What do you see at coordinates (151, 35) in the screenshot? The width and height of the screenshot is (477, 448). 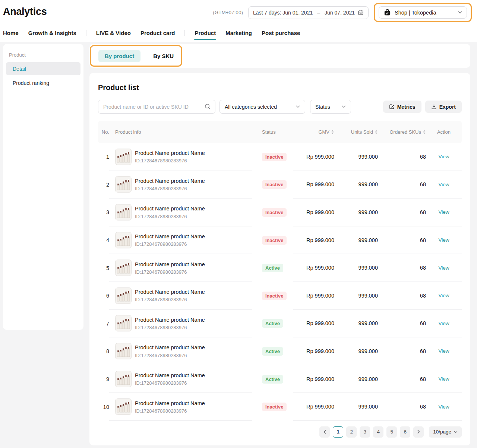 I see `main-nav: Home Growth & Insights LIVE & Video Prod…` at bounding box center [151, 35].